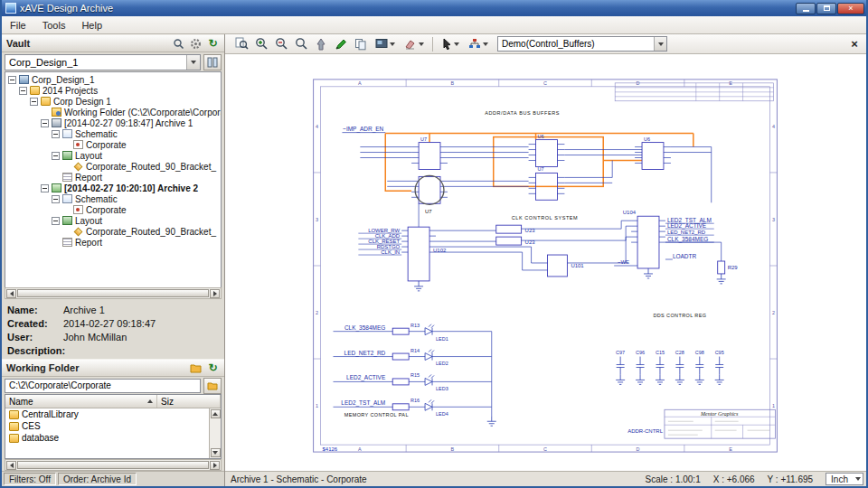  I want to click on pan-button, so click(321, 43).